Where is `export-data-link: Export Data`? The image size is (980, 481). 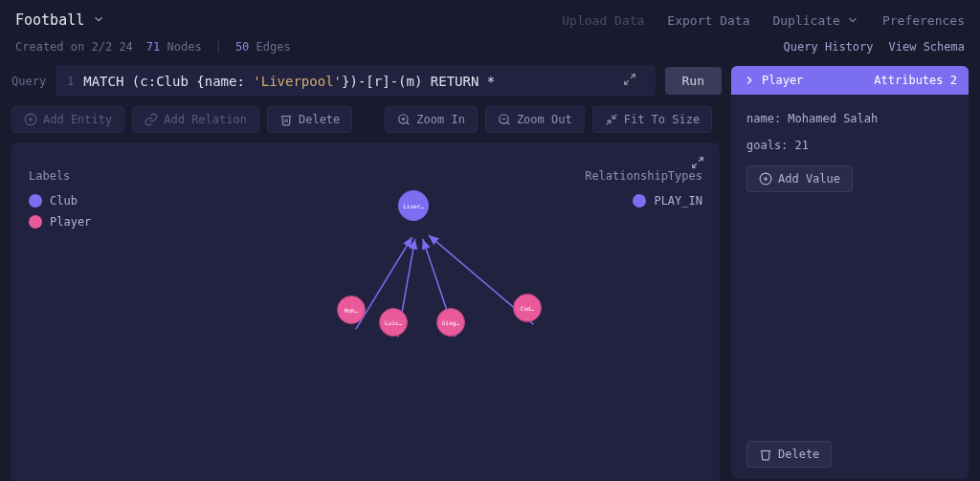
export-data-link: Export Data is located at coordinates (708, 21).